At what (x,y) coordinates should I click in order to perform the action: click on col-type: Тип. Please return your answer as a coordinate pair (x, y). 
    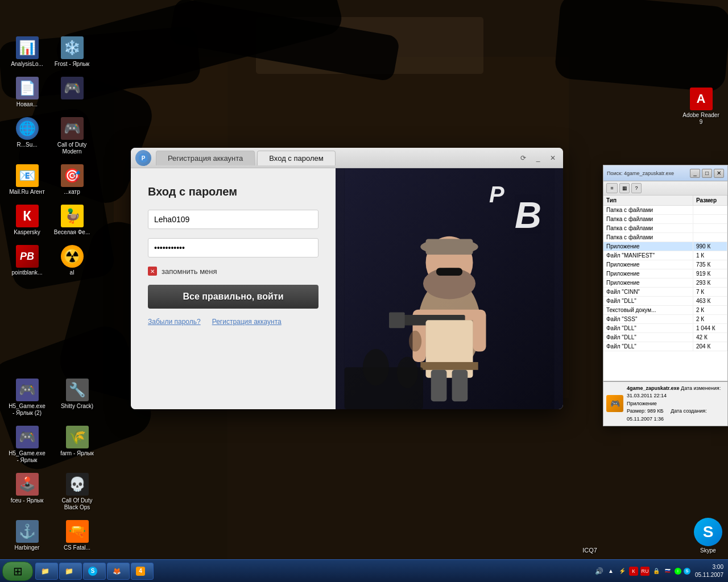
    Looking at the image, I should click on (648, 200).